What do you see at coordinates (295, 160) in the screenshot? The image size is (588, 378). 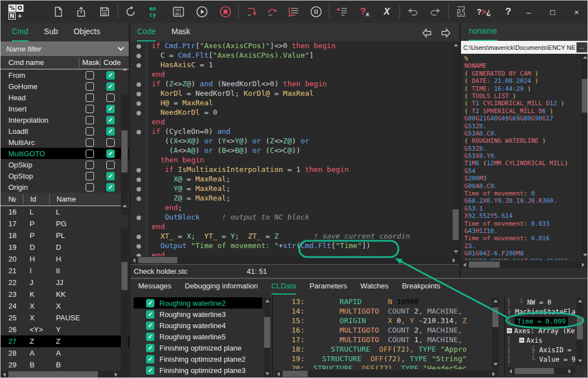 I see `code-line: then begin` at bounding box center [295, 160].